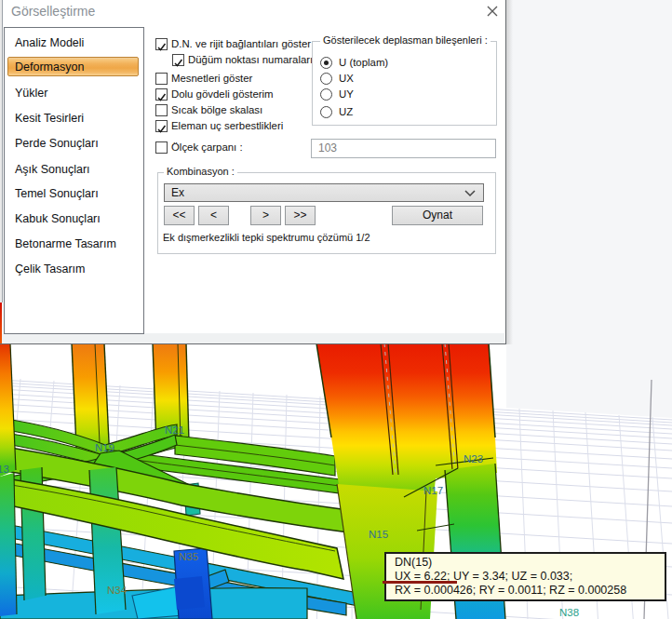  What do you see at coordinates (434, 491) in the screenshot?
I see `svg-text: N17` at bounding box center [434, 491].